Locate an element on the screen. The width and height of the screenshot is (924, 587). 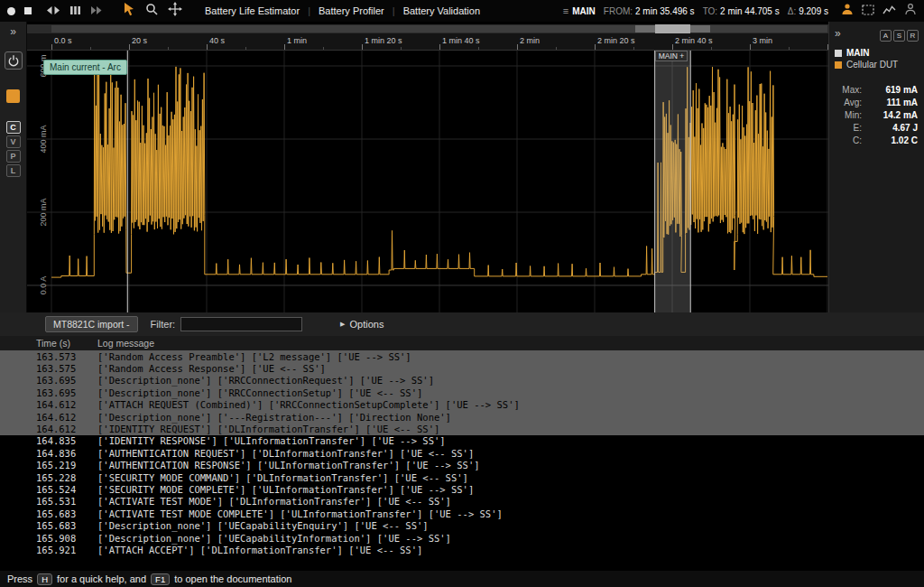
stop-icon is located at coordinates (28, 11).